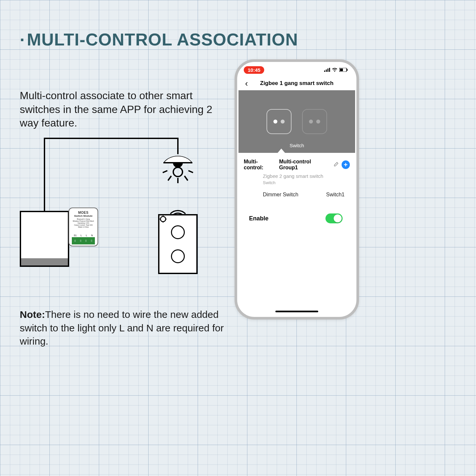  I want to click on add-button: +, so click(346, 165).